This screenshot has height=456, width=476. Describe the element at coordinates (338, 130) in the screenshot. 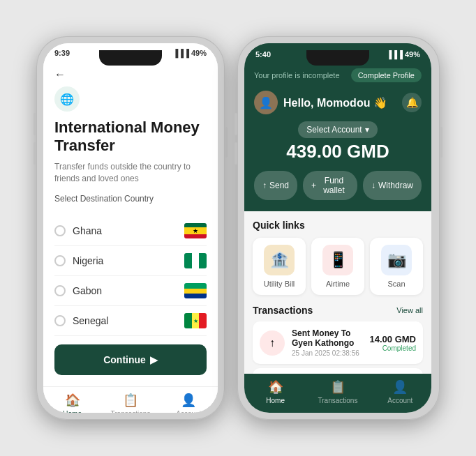

I see `select-account-button: Select Account ▾` at that location.